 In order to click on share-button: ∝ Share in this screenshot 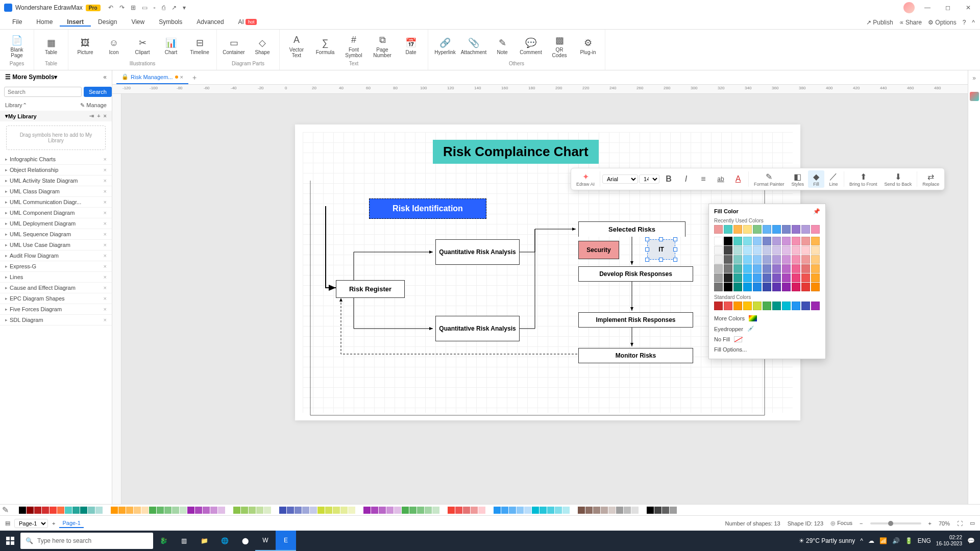, I will do `click(911, 22)`.